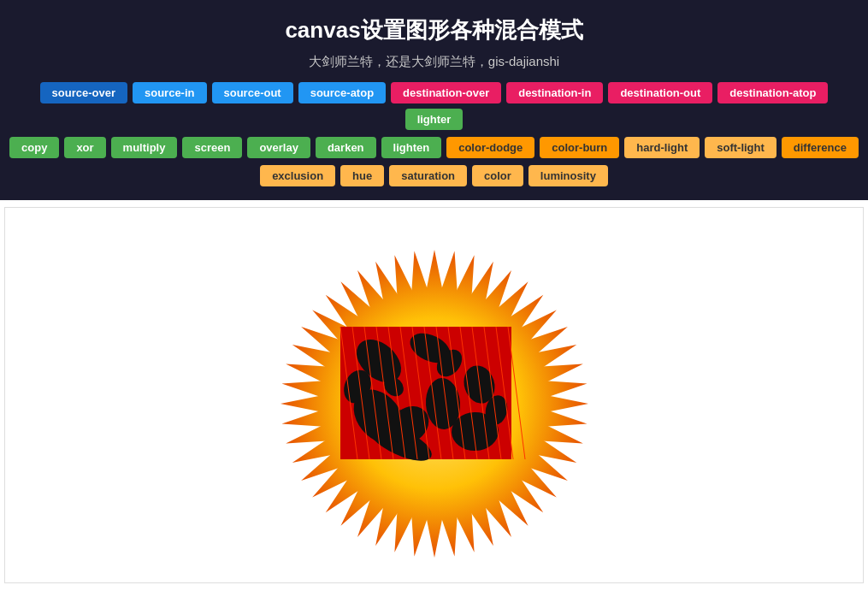 The height and width of the screenshot is (591, 868). I want to click on blend-mode-btn-source-out: source-out, so click(253, 92).